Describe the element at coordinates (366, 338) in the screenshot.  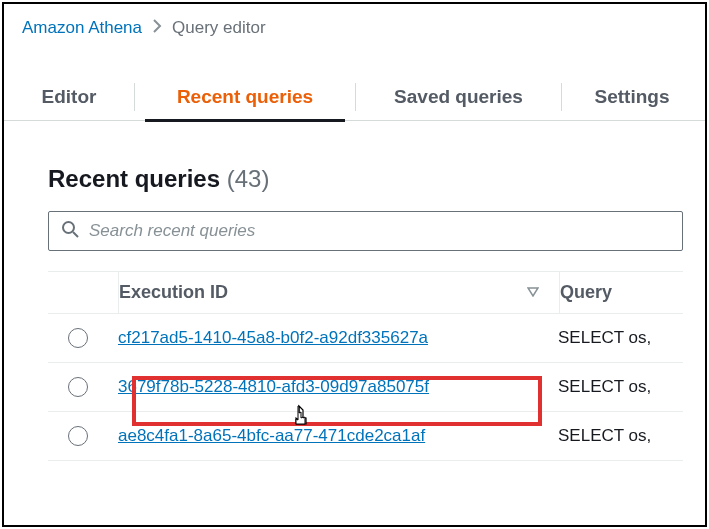
I see `table-row: cf217ad5-1410-45a8-b0f2-a92df335627a SEL…` at that location.